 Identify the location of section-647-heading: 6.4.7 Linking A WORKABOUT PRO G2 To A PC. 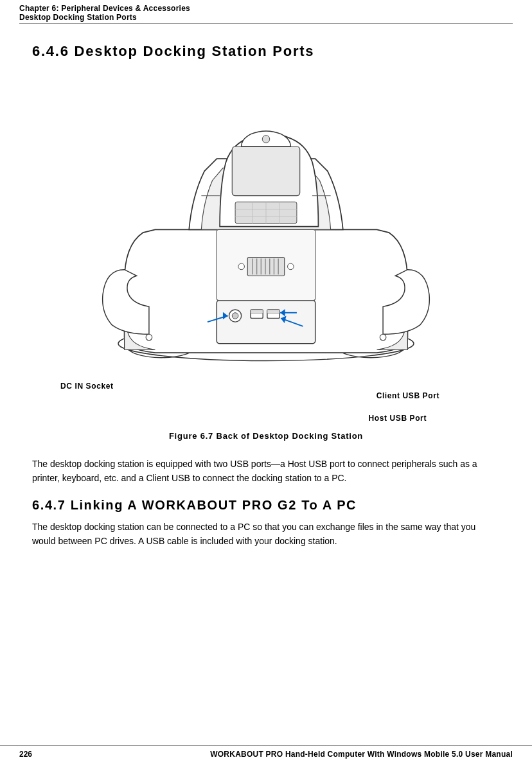
(266, 505).